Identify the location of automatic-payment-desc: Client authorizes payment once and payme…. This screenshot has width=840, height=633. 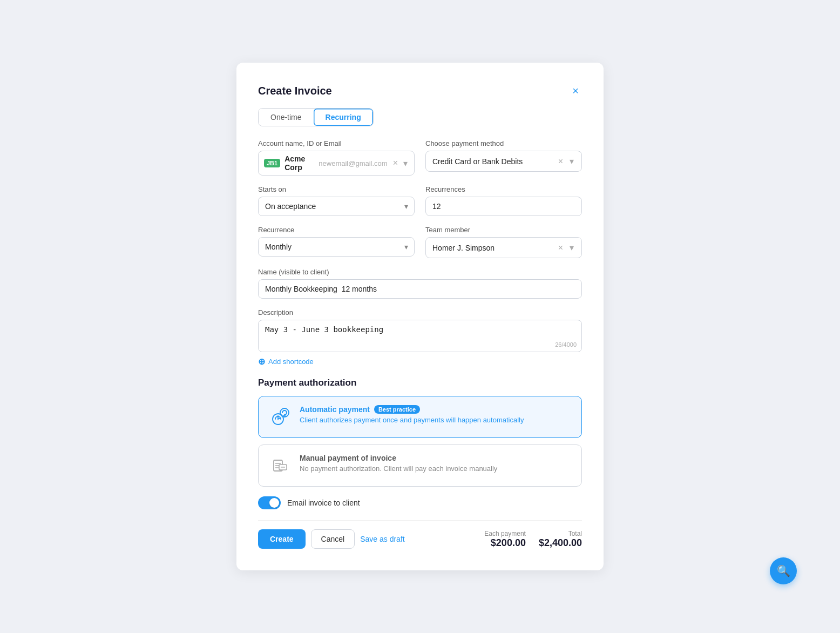
(436, 420).